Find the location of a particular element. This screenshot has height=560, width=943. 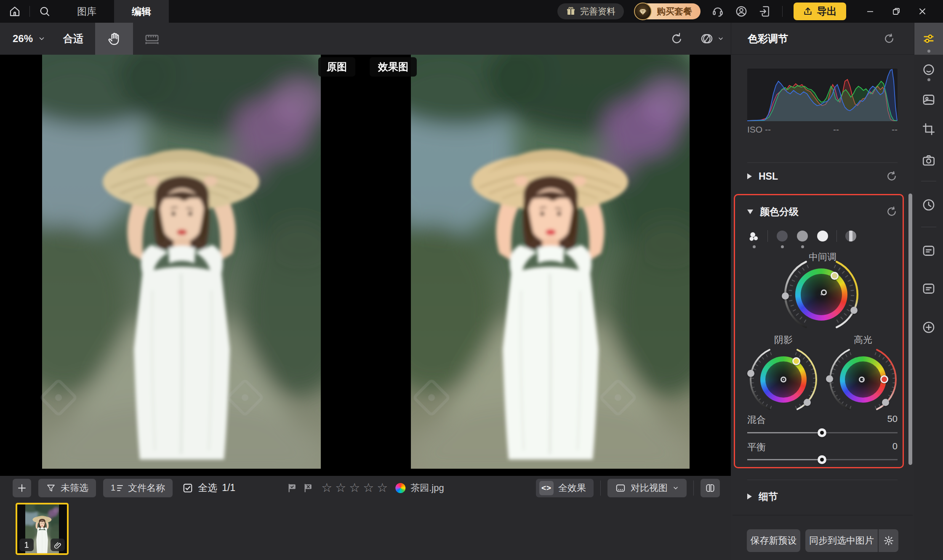

shutter-value: -- is located at coordinates (895, 130).